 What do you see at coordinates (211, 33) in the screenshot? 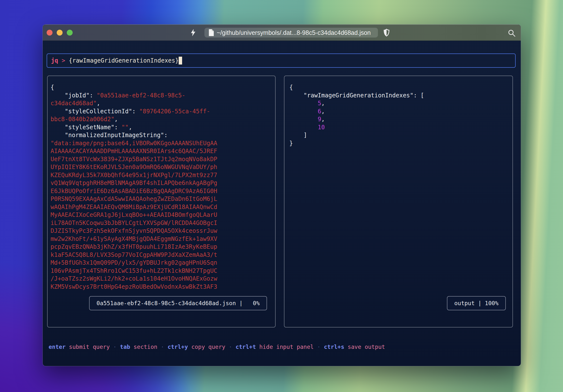
I see `document-icon` at bounding box center [211, 33].